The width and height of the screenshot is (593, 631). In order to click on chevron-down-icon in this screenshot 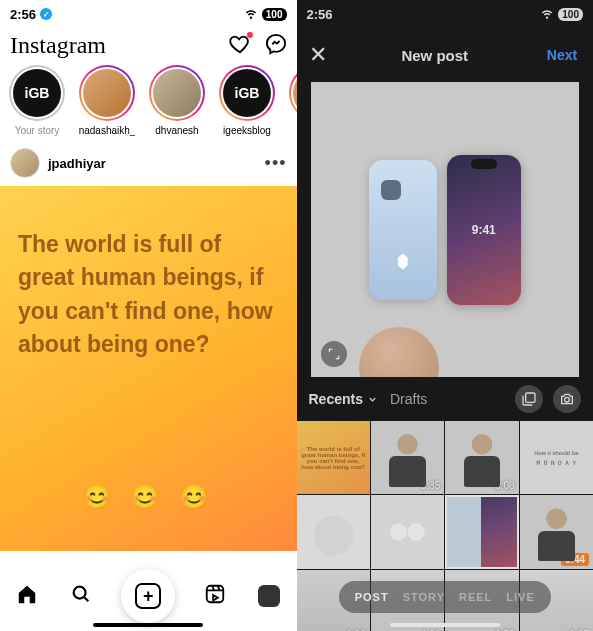, I will do `click(372, 400)`.